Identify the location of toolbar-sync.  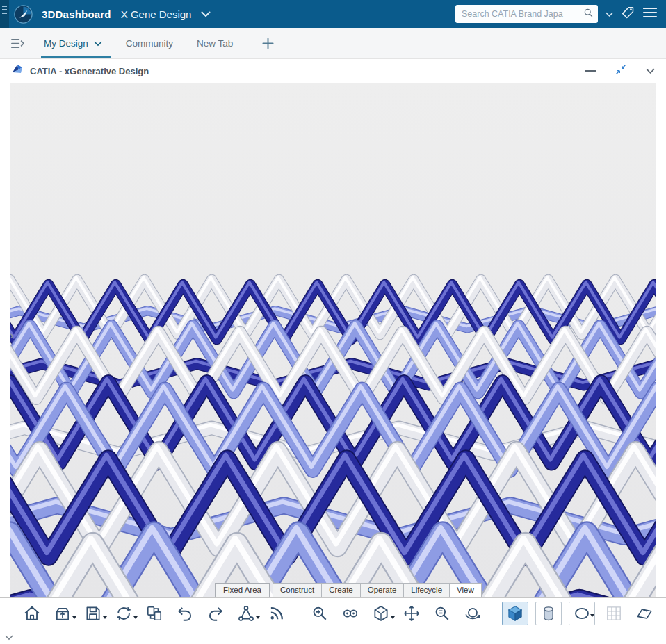
(124, 613).